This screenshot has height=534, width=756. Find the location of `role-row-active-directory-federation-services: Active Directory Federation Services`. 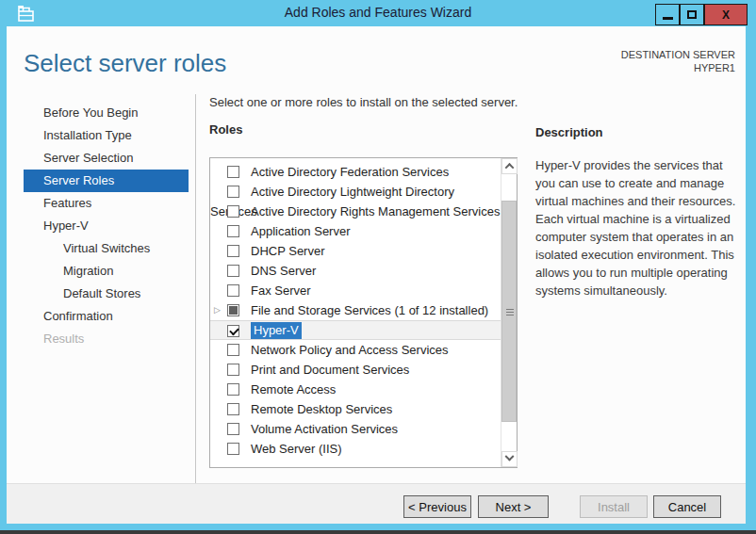

role-row-active-directory-federation-services: Active Directory Federation Services is located at coordinates (355, 171).